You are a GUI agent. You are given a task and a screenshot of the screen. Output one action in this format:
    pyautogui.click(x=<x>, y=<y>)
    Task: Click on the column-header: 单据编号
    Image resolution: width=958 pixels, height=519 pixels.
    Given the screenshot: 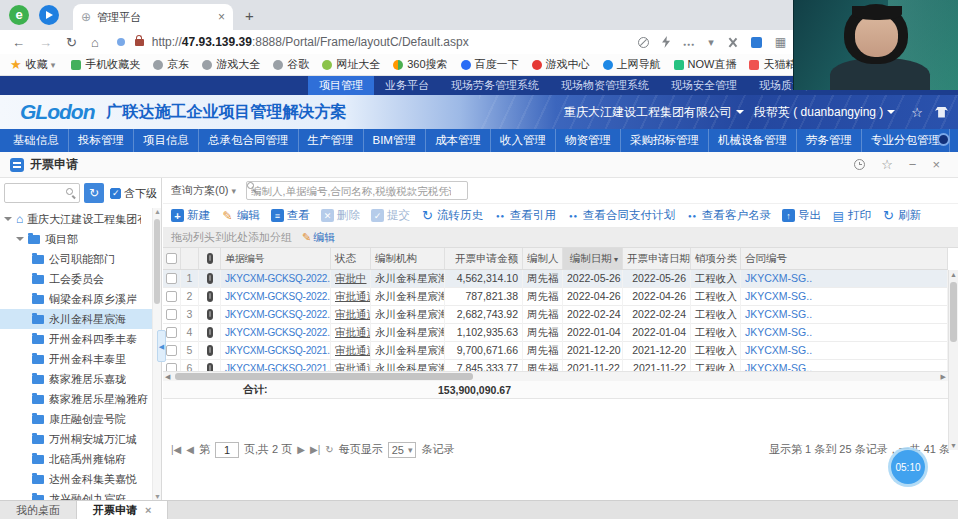 What is the action you would take?
    pyautogui.click(x=276, y=258)
    